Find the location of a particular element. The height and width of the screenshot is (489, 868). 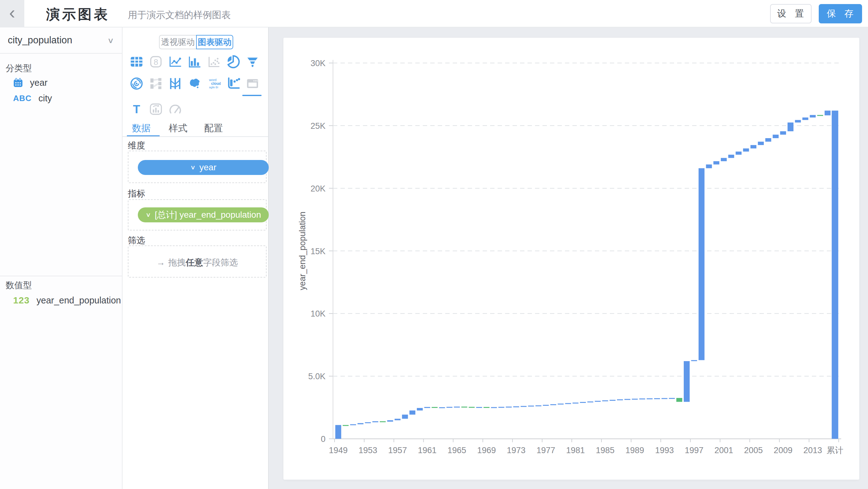

svg-text: 1981 is located at coordinates (576, 450).